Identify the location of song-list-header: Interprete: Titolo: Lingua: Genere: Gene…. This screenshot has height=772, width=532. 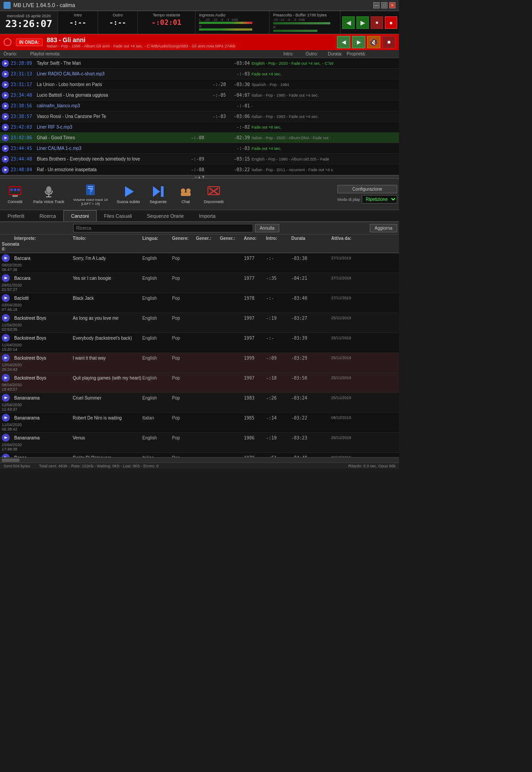
(200, 244).